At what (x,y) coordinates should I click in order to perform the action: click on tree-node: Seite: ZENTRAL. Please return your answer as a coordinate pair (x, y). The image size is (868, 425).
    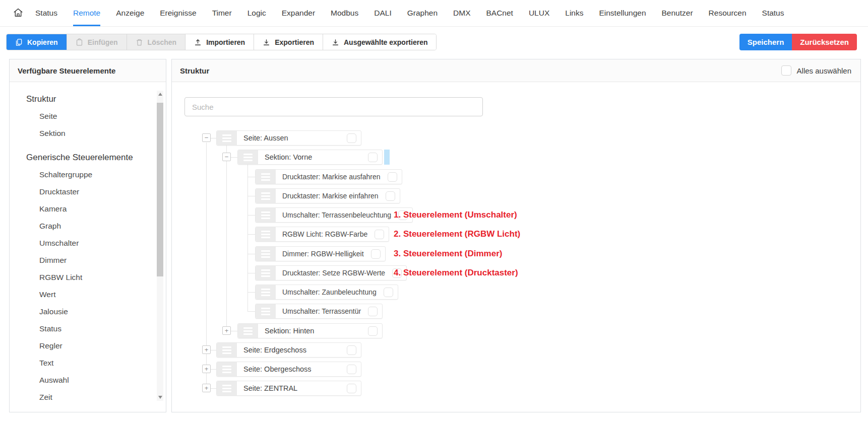
    Looking at the image, I should click on (289, 388).